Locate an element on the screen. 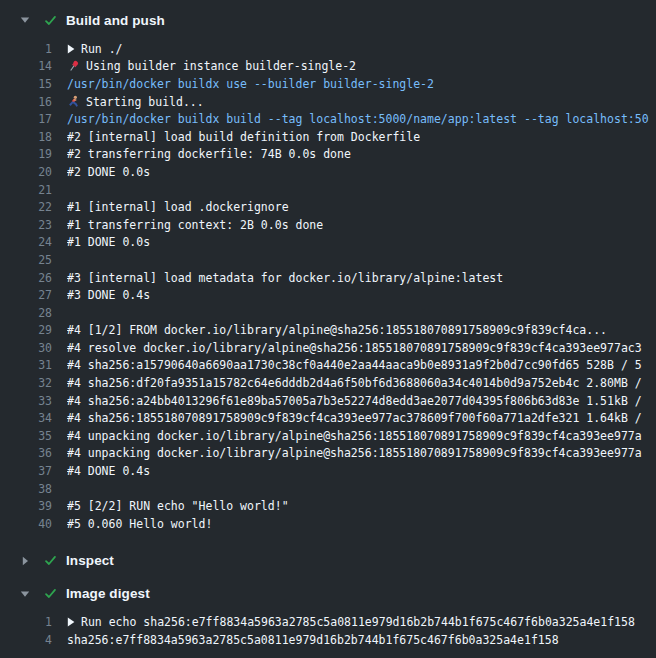 The height and width of the screenshot is (658, 656). line-number: 18 is located at coordinates (26, 137).